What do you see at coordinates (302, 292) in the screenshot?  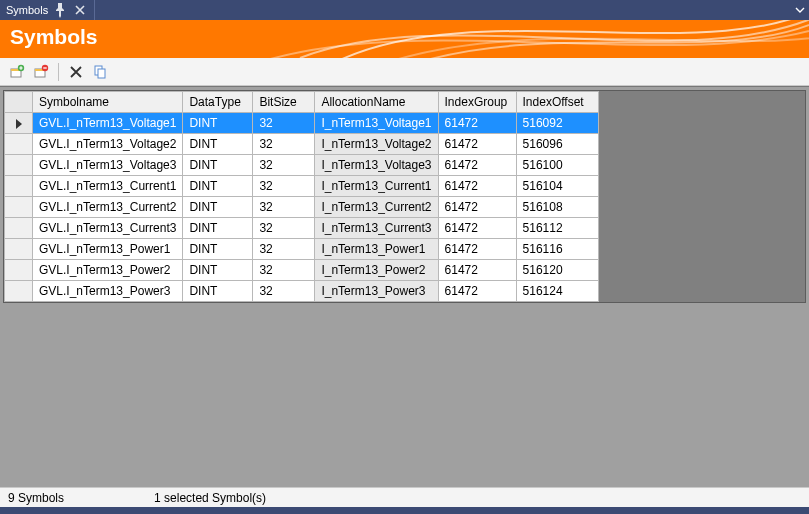 I see `table-row: GVL.I_nTerm13_Power3DINT32I_nTerm13_Powe…` at bounding box center [302, 292].